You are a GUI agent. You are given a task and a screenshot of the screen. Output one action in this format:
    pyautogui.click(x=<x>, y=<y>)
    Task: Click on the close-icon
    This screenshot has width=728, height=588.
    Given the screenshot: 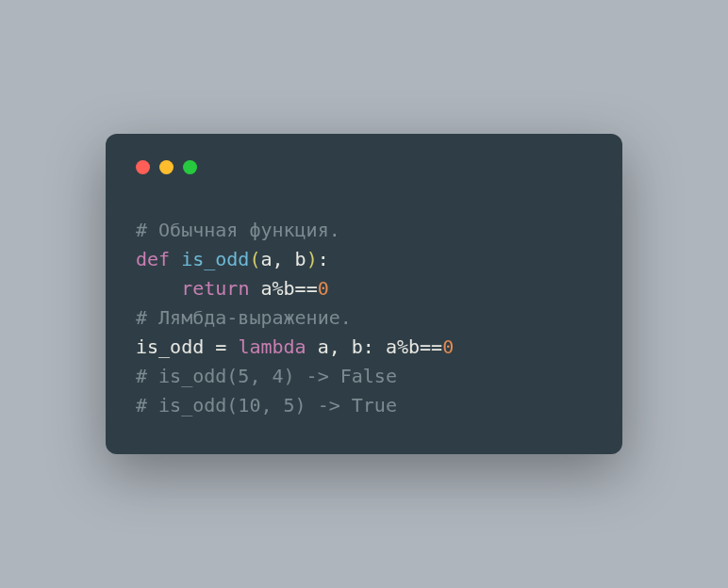 What is the action you would take?
    pyautogui.click(x=143, y=168)
    